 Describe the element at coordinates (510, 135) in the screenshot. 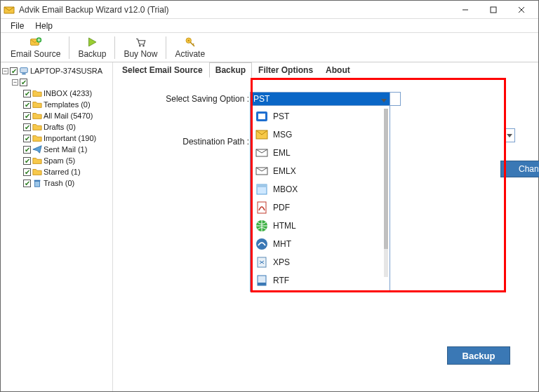

I see `secondary-combobox` at that location.